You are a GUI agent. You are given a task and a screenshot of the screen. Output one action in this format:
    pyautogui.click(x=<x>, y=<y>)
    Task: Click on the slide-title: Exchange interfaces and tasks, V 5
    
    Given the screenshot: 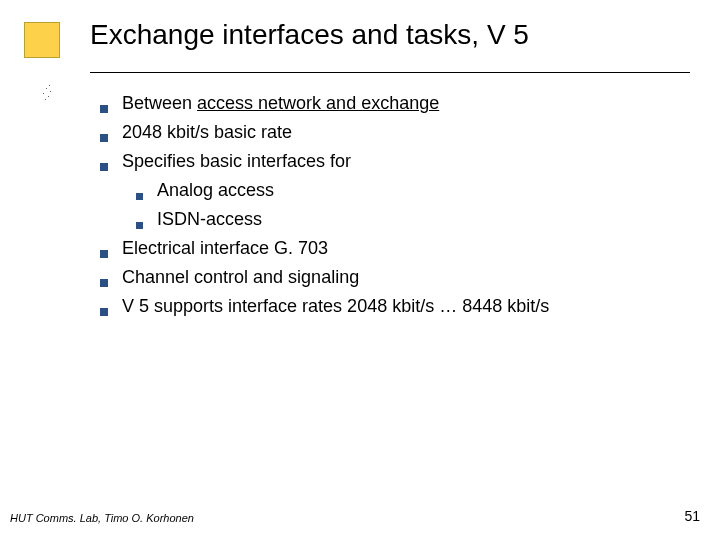 What is the action you would take?
    pyautogui.click(x=390, y=46)
    